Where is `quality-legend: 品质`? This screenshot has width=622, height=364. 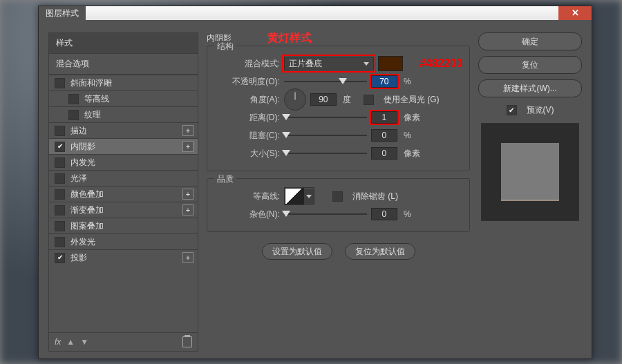
quality-legend: 品质 is located at coordinates (225, 180).